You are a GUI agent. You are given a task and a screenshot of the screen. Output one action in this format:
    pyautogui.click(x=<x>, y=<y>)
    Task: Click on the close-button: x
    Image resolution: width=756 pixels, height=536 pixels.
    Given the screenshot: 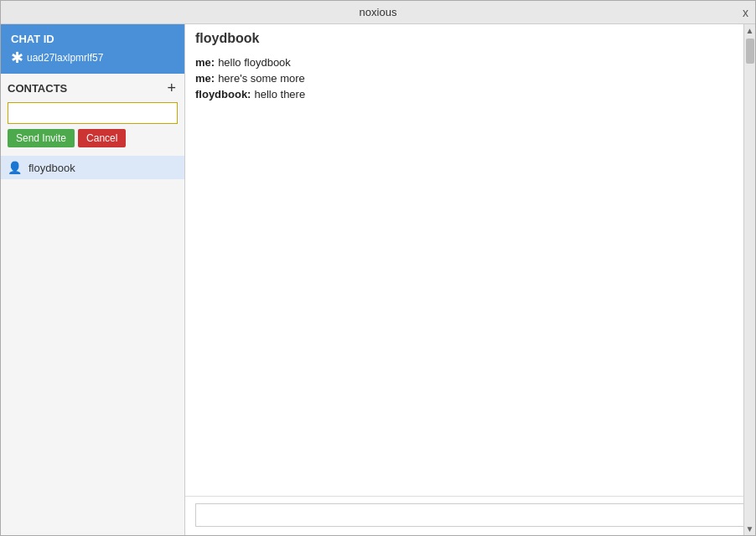 What is the action you would take?
    pyautogui.click(x=746, y=13)
    